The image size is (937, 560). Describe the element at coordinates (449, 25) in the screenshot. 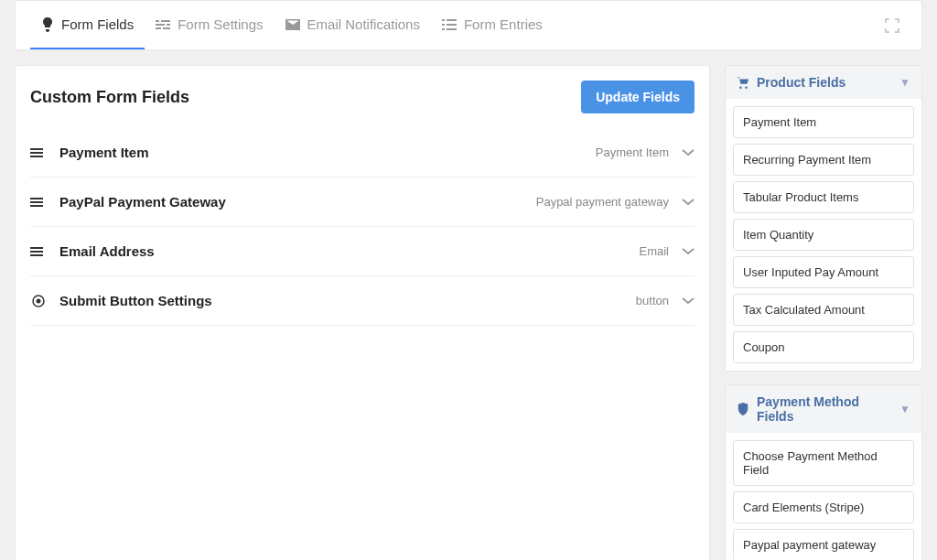

I see `list-icon` at that location.